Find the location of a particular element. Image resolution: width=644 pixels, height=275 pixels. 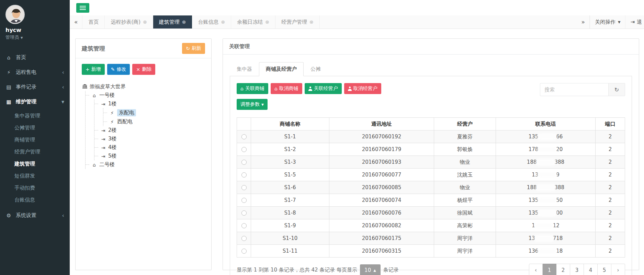

add-button: + 新增 is located at coordinates (93, 69).